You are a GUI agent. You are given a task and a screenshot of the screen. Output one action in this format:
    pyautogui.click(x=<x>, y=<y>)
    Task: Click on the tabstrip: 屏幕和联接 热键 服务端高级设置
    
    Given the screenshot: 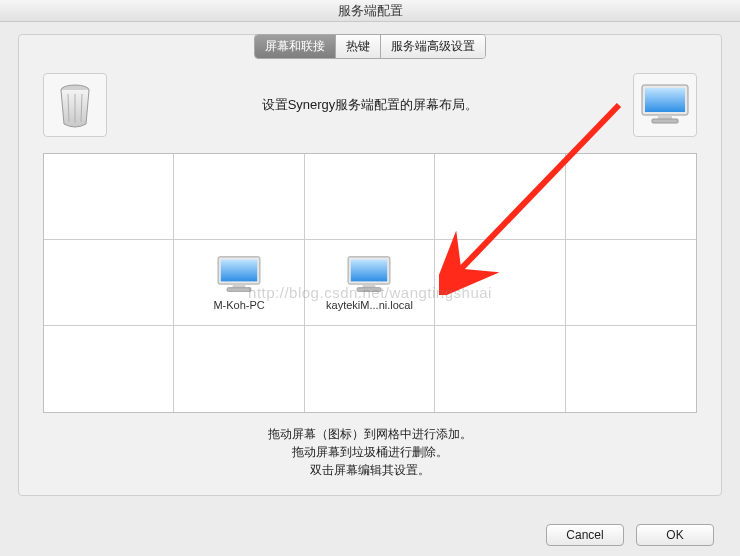 What is the action you would take?
    pyautogui.click(x=370, y=46)
    